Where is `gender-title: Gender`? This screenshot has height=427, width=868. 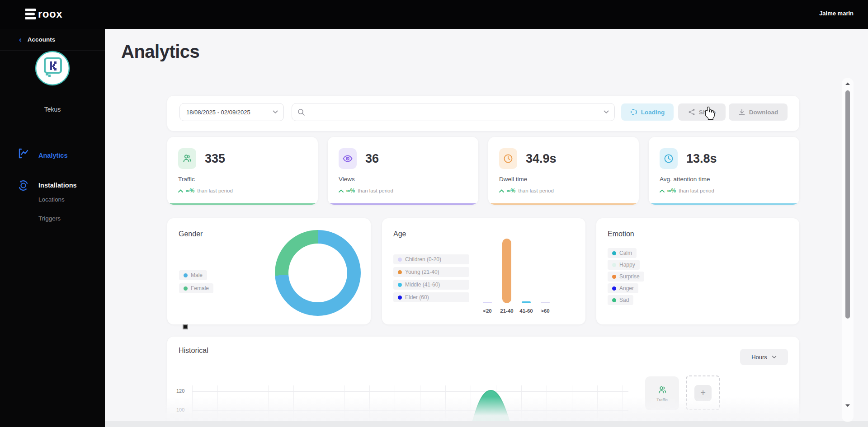
gender-title: Gender is located at coordinates (191, 234).